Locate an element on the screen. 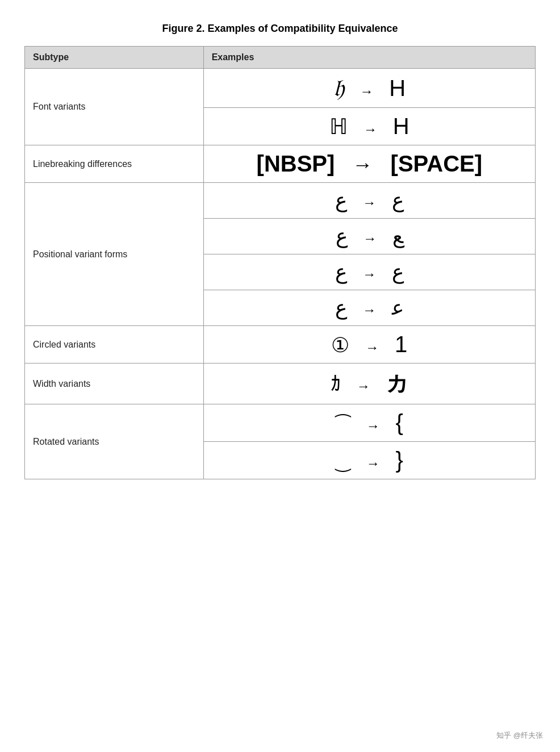 This screenshot has width=560, height=752. table-row: Positional variant forms ع → ع is located at coordinates (281, 201).